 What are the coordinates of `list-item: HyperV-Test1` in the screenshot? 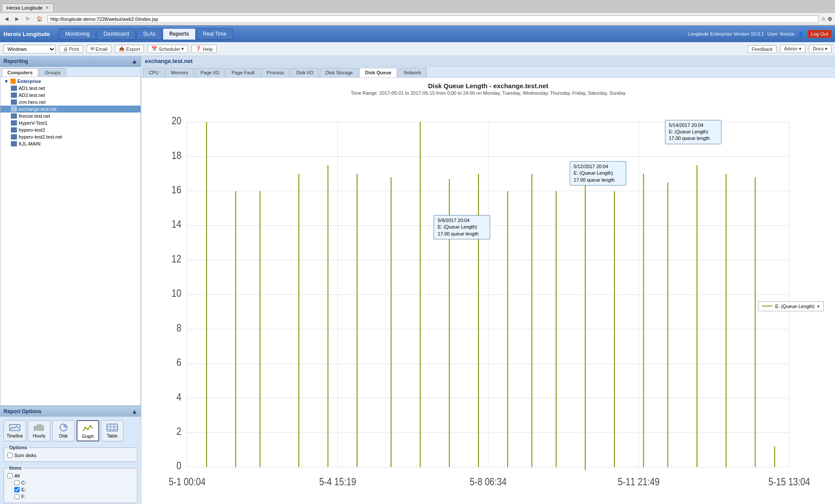 It's located at (70, 123).